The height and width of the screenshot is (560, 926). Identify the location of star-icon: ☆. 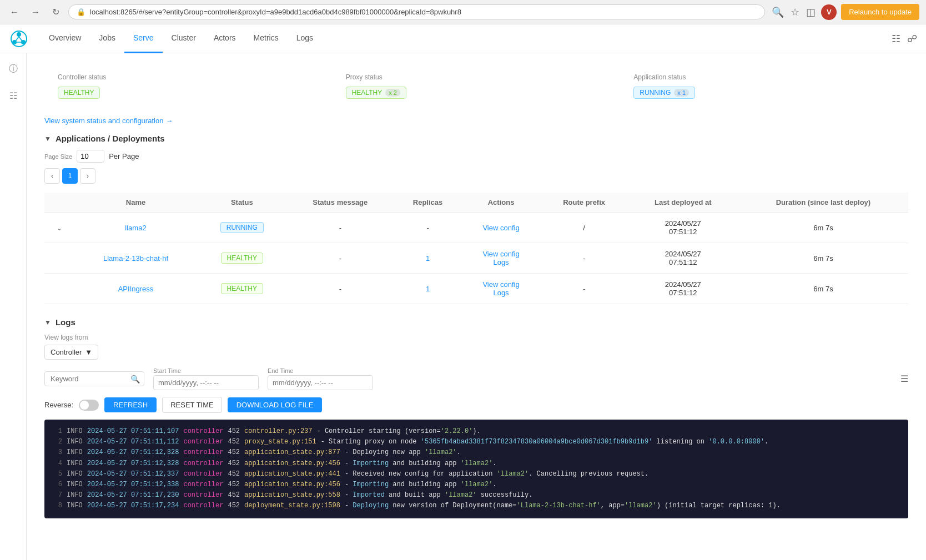
(795, 12).